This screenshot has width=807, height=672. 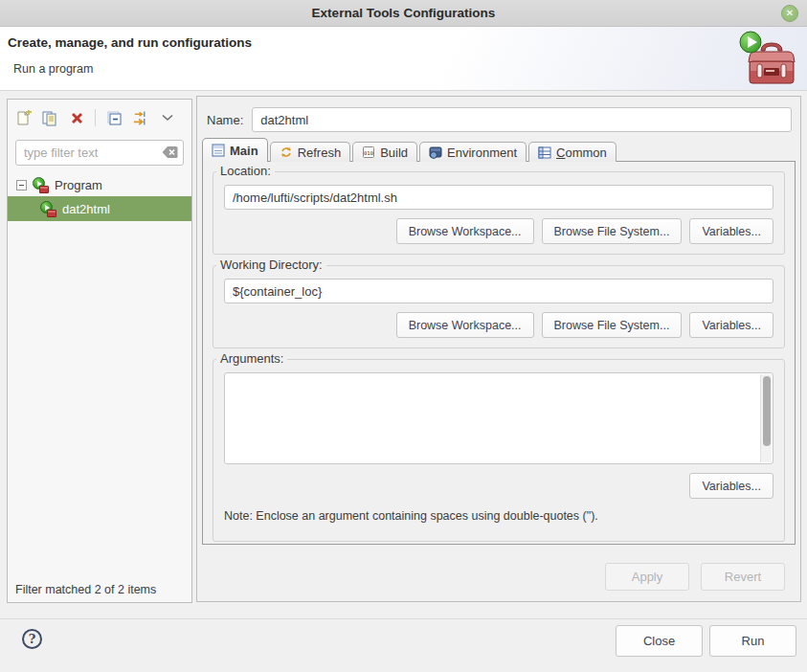 What do you see at coordinates (404, 13) in the screenshot?
I see `window-title: External Tools Configurations` at bounding box center [404, 13].